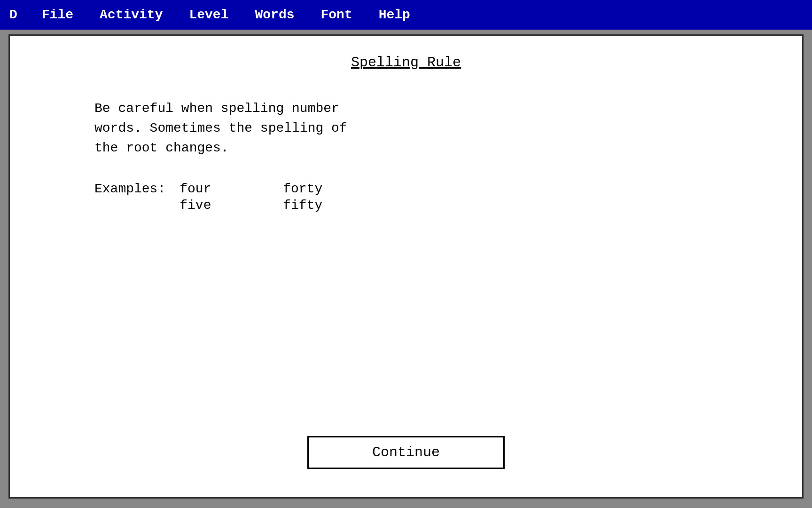  What do you see at coordinates (221, 128) in the screenshot?
I see `body-line2: words. Sometimes the spelling of` at bounding box center [221, 128].